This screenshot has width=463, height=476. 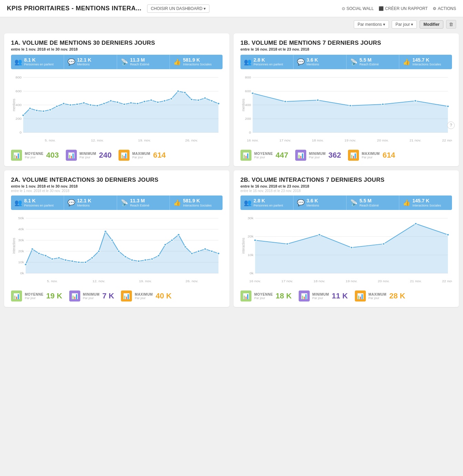 I want to click on svg-text: 50k, so click(x=21, y=218).